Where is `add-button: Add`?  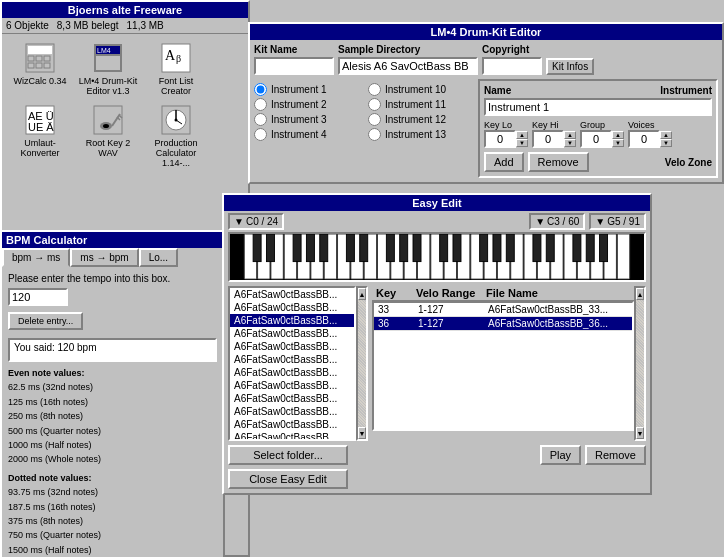
add-button: Add is located at coordinates (504, 162).